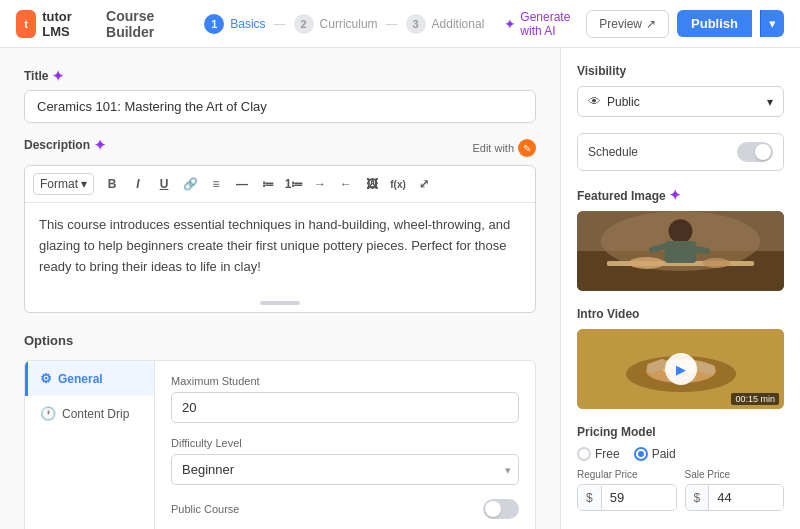 The width and height of the screenshot is (800, 529). Describe the element at coordinates (735, 490) in the screenshot. I see `sale-price-field: Sale Price $` at that location.